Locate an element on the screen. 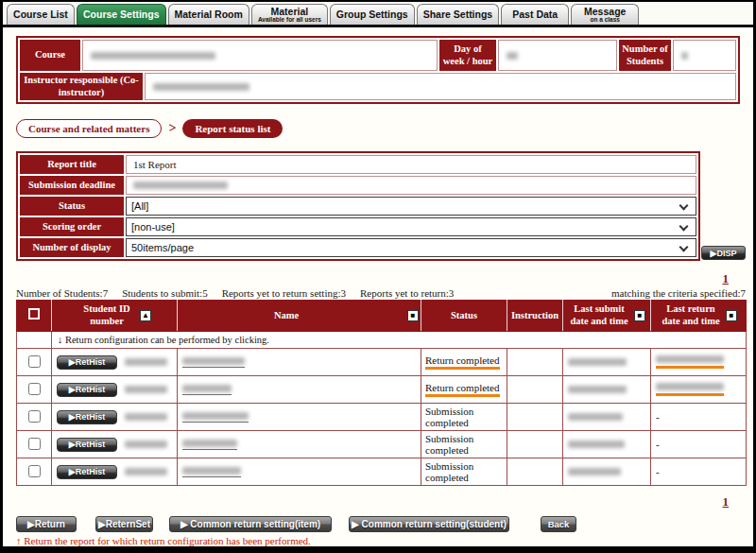 This screenshot has height=553, width=756. redacted-instructor-name is located at coordinates (201, 87).